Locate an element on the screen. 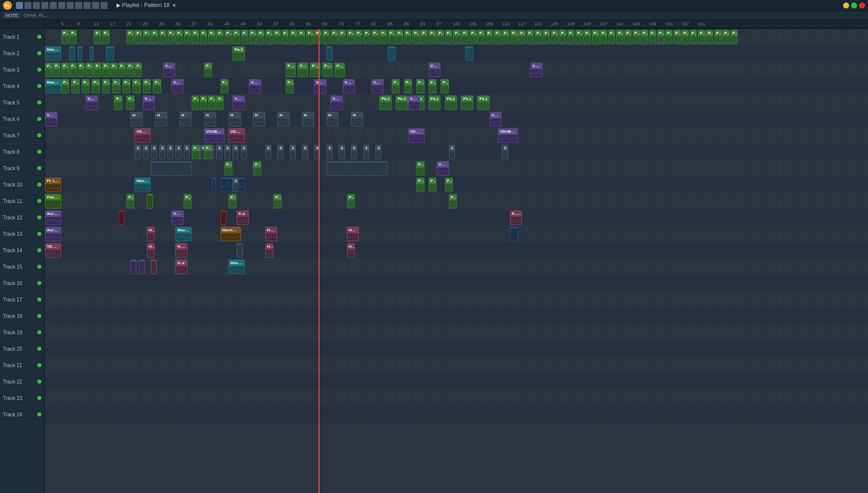 Image resolution: width=868 pixels, height=493 pixels. clip-3-98: Pa.4 is located at coordinates (98, 70).